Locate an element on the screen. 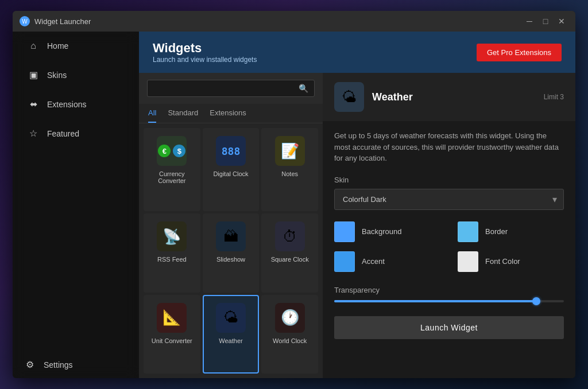 This screenshot has height=389, width=588. widget-card-currency: € $ CurrencyConverter is located at coordinates (172, 170).